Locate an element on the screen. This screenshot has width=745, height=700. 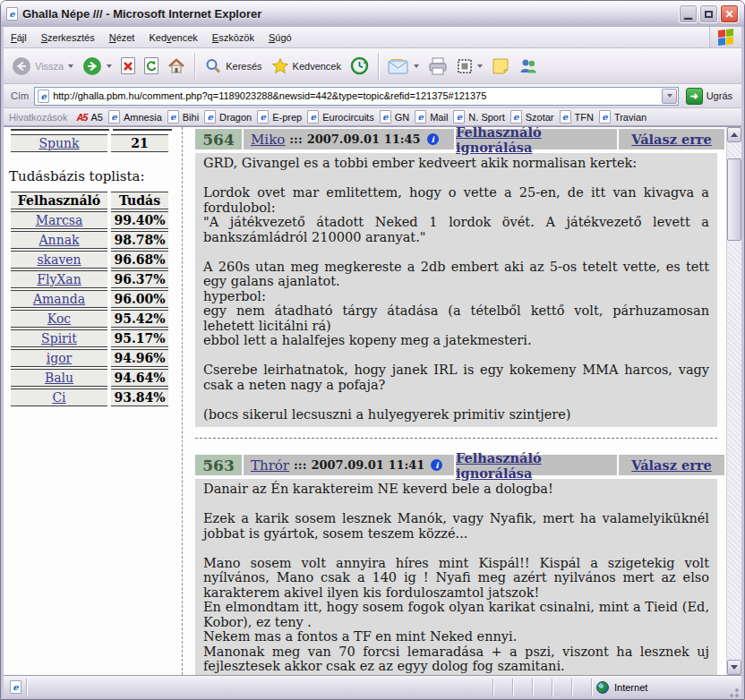
table-row: skaven96.68% is located at coordinates (90, 260).